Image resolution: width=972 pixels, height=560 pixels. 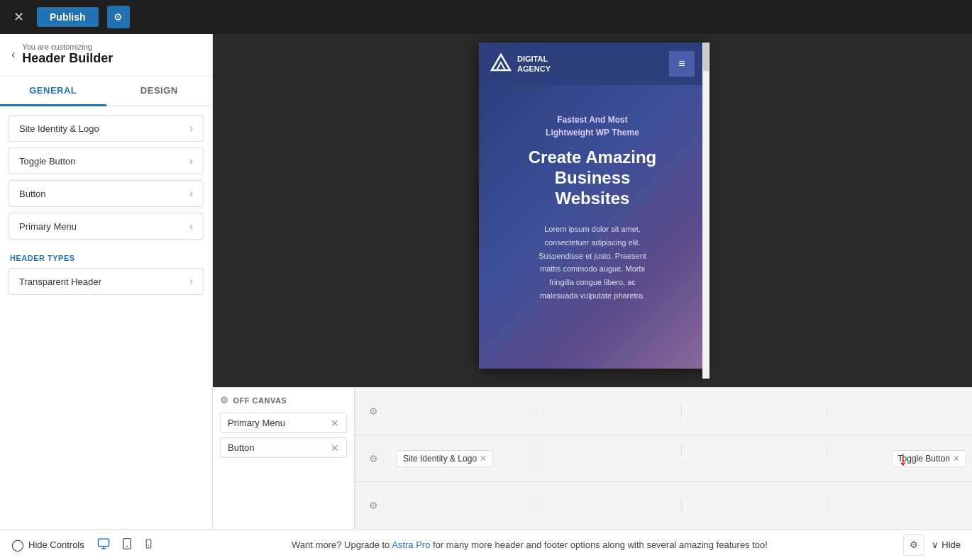 What do you see at coordinates (951, 544) in the screenshot?
I see `hide-label: Hide` at bounding box center [951, 544].